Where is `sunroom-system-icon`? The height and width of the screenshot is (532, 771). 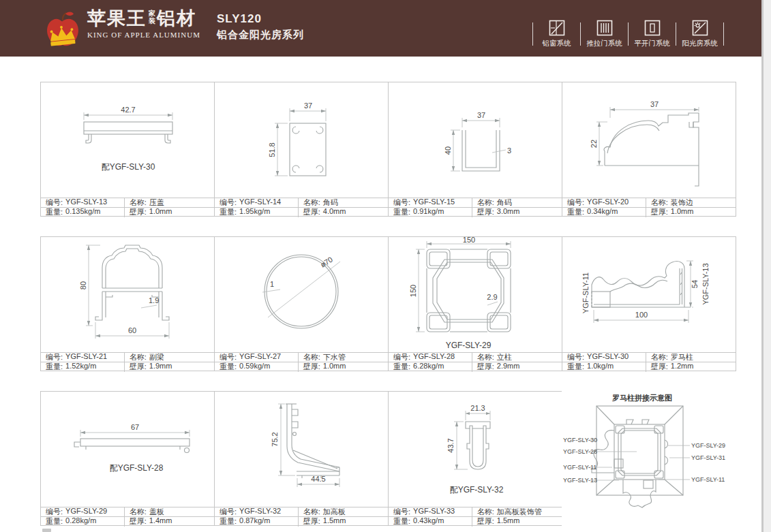
sunroom-system-icon is located at coordinates (700, 28).